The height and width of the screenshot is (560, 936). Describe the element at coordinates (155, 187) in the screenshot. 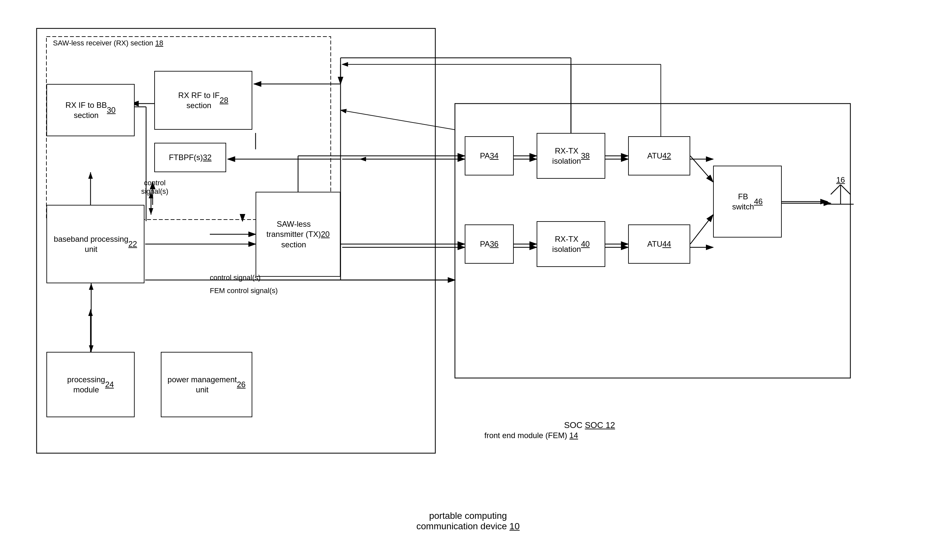

I see `control-signals-upper-label: controlsignal(s)` at that location.